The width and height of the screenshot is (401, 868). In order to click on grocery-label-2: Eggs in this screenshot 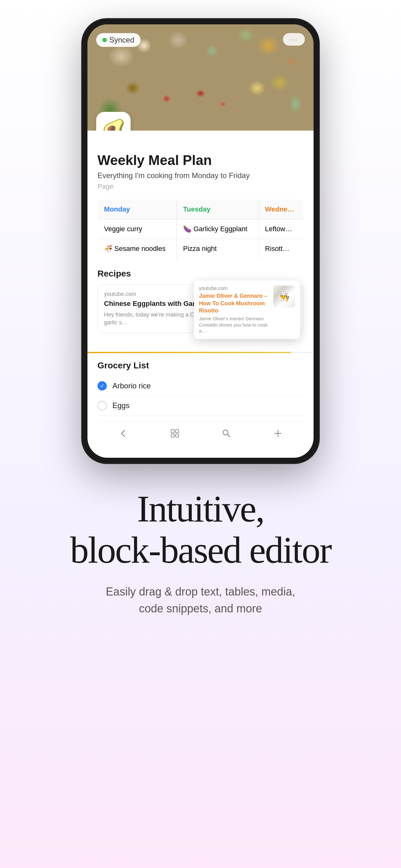, I will do `click(121, 406)`.